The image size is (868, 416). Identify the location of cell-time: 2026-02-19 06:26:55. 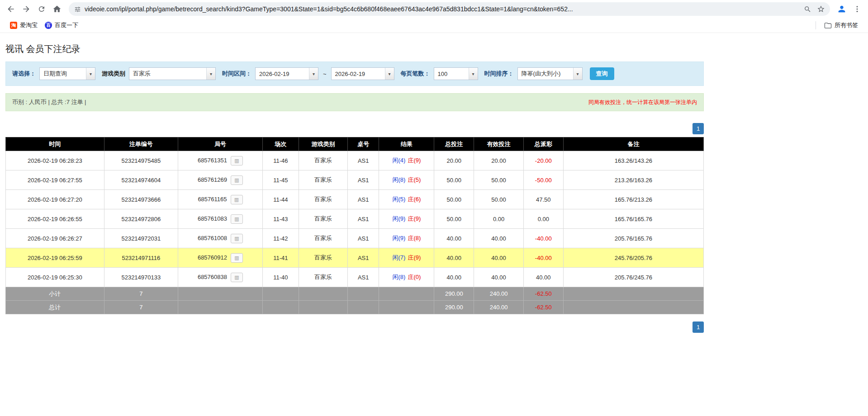
(55, 219).